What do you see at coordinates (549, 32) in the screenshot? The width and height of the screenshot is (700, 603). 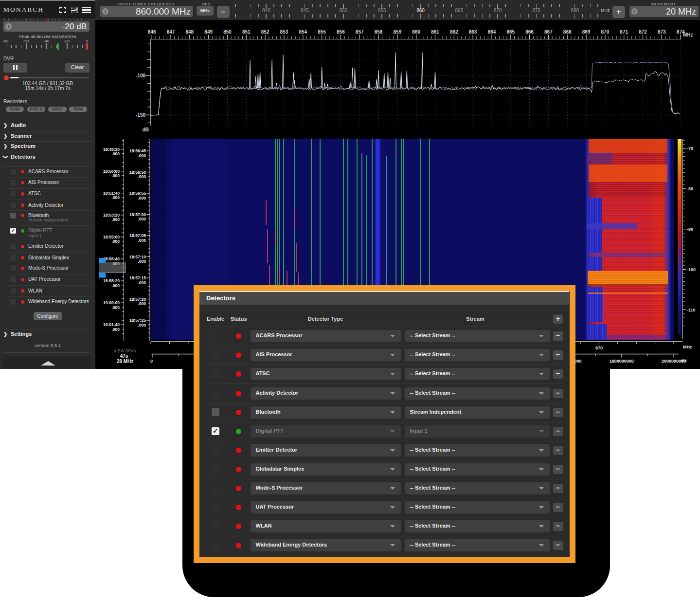 I see `svg-text: 867` at bounding box center [549, 32].